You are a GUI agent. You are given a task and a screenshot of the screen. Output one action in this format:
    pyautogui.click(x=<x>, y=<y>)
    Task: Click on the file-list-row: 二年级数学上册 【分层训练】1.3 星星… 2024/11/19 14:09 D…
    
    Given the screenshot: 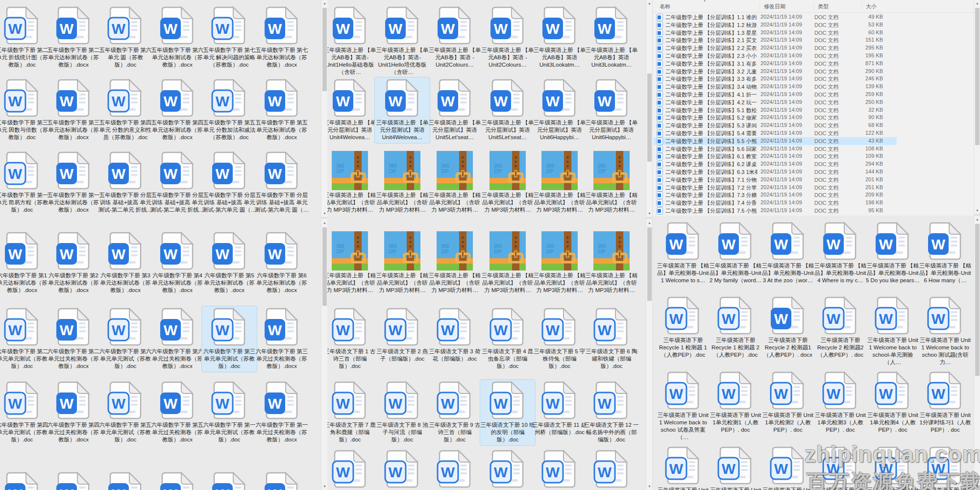 What is the action you would take?
    pyautogui.click(x=775, y=33)
    